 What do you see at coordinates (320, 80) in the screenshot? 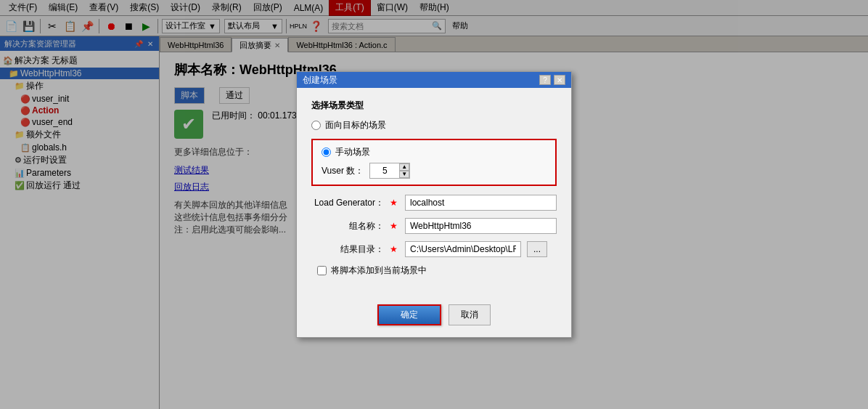
I see `modal-title: 创建场景` at bounding box center [320, 80].